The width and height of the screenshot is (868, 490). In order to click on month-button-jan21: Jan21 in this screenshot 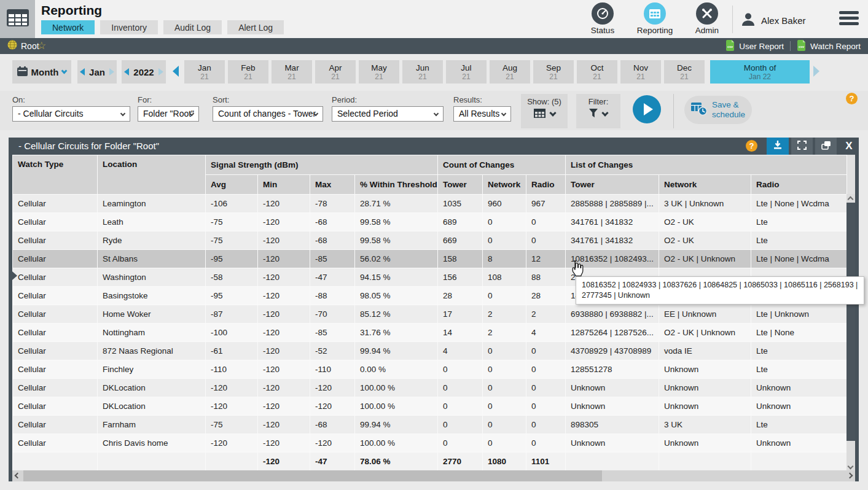, I will do `click(205, 72)`.